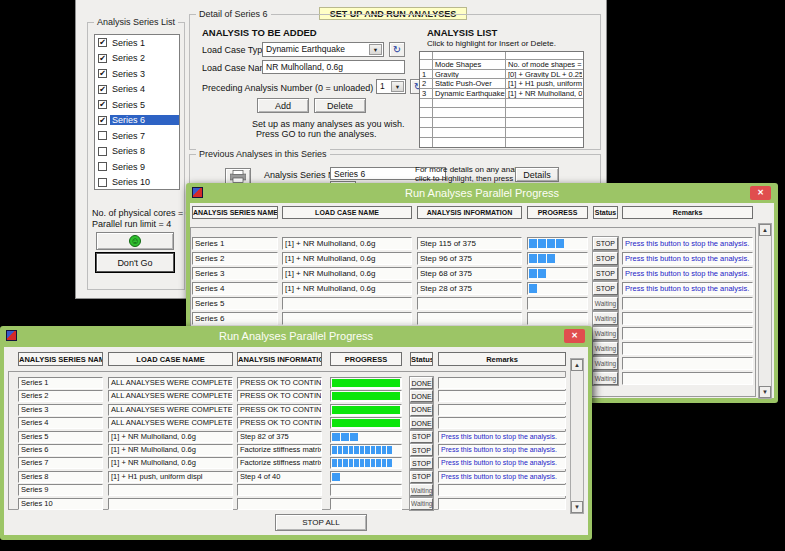 This screenshot has width=785, height=551. Describe the element at coordinates (137, 74) in the screenshot. I see `series-list-item: ✔Series 3` at that location.